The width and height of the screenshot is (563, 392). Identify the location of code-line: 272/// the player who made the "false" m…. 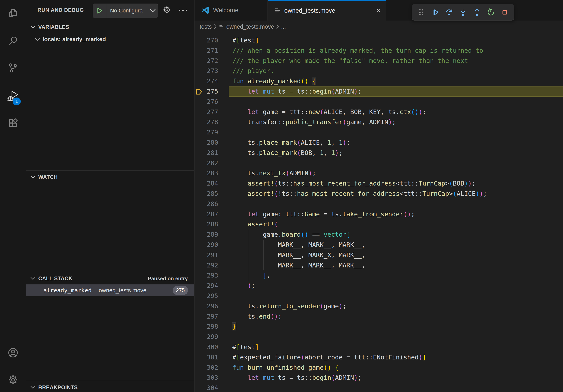
(379, 61).